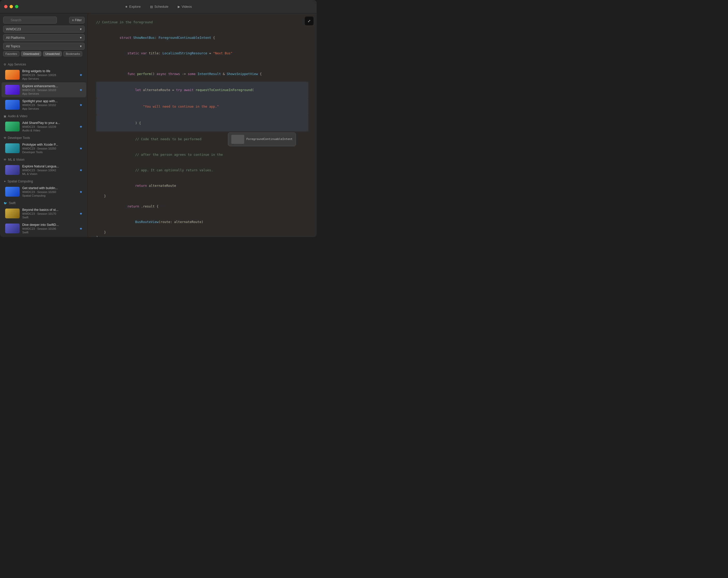  What do you see at coordinates (44, 192) in the screenshot?
I see `list-item: Get started with buildin... WWDC23 · Ses…` at bounding box center [44, 192].